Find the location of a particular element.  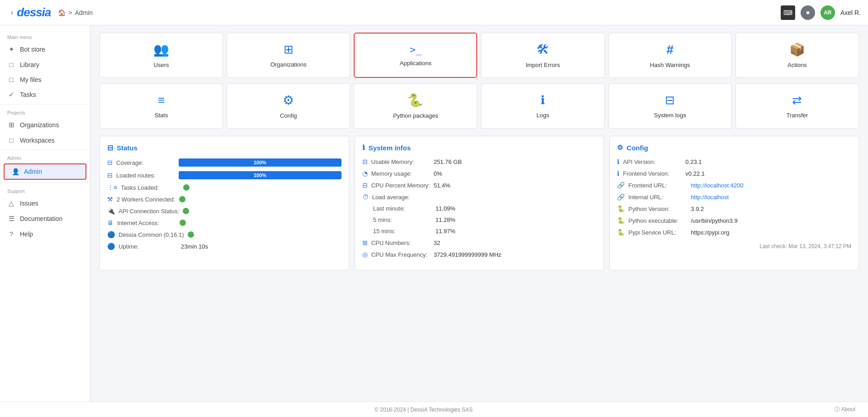

status-api-row: 🔌 API Connection Status: is located at coordinates (224, 211).